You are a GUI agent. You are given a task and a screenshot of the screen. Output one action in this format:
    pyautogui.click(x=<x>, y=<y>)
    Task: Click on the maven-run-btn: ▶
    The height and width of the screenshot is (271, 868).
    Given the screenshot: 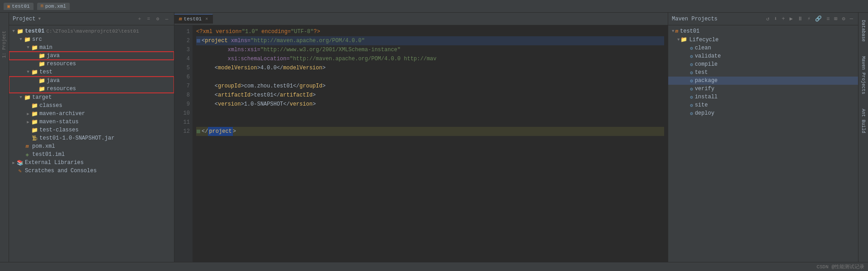 What is the action you would take?
    pyautogui.click(x=791, y=19)
    